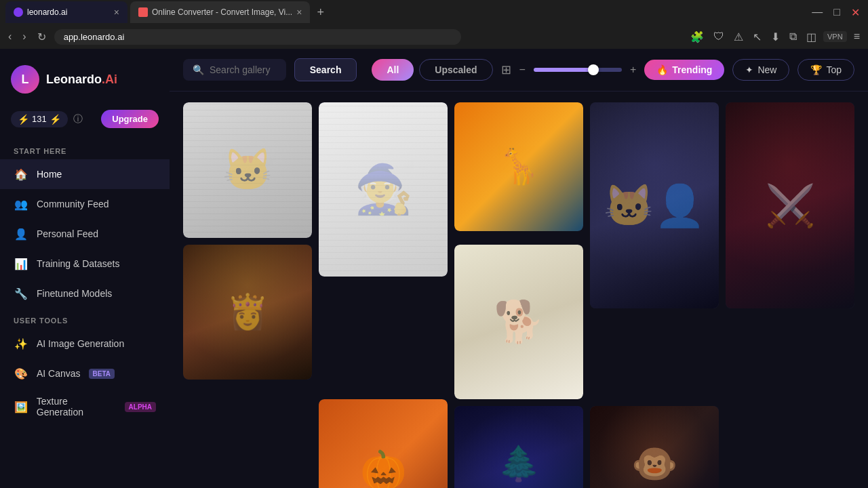 This screenshot has width=868, height=488. What do you see at coordinates (85, 204) in the screenshot?
I see `sidebar-item-community-feed: 👥 Community Feed` at bounding box center [85, 204].